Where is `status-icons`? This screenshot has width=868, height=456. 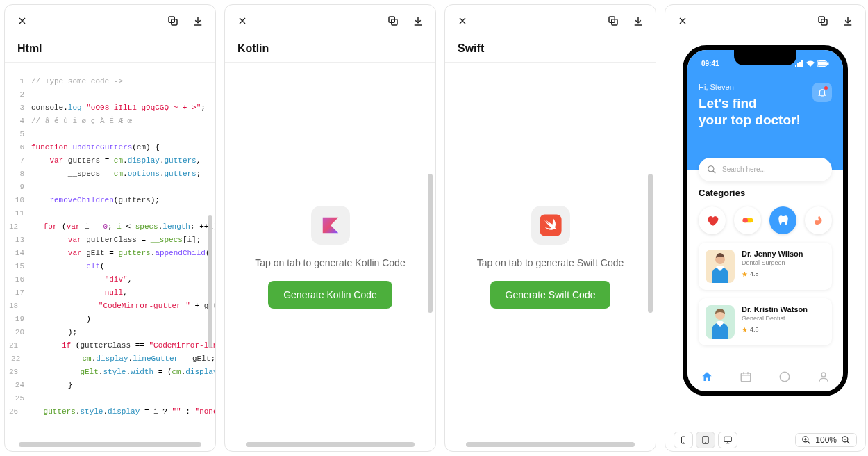 status-icons is located at coordinates (812, 64).